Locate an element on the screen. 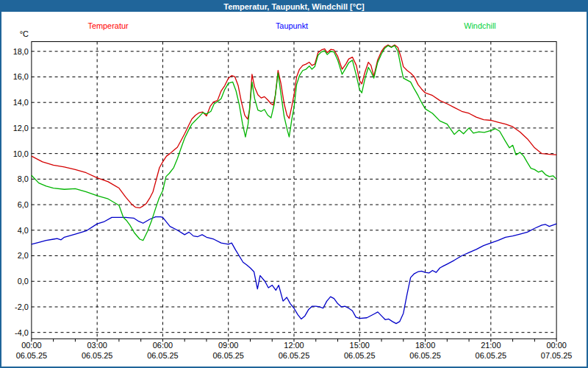  y-tick-label: 6,0 is located at coordinates (24, 205).